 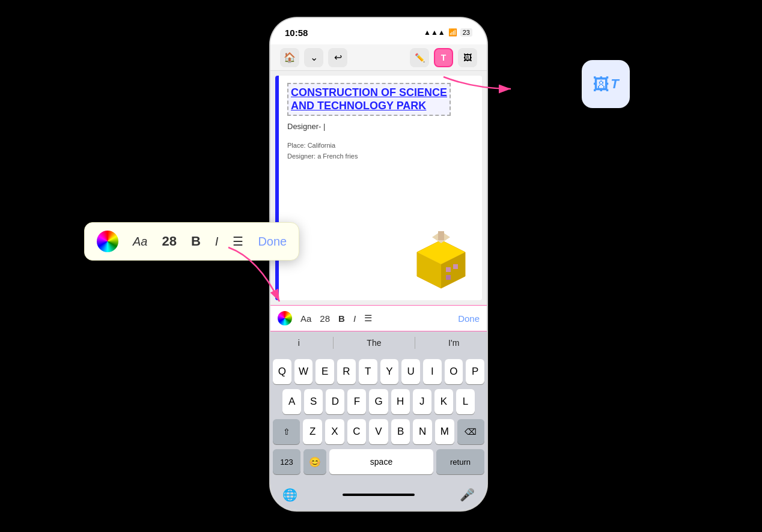 I want to click on key-a: A, so click(x=292, y=402).